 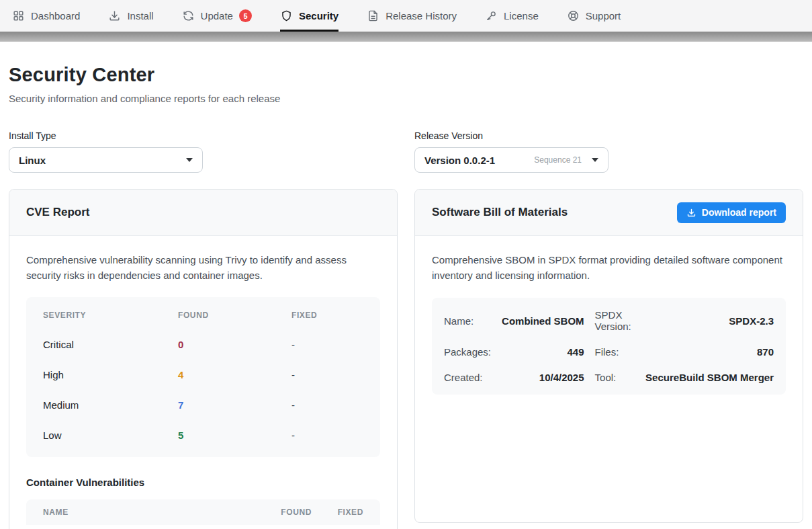 What do you see at coordinates (110, 405) in the screenshot?
I see `severity-label: Medium` at bounding box center [110, 405].